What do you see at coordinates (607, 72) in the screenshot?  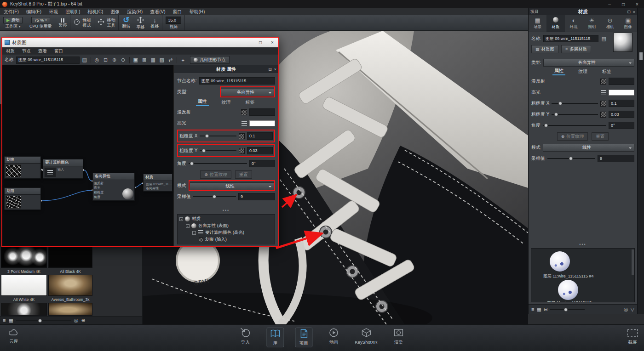 I see `tab-labels: 标签` at bounding box center [607, 72].